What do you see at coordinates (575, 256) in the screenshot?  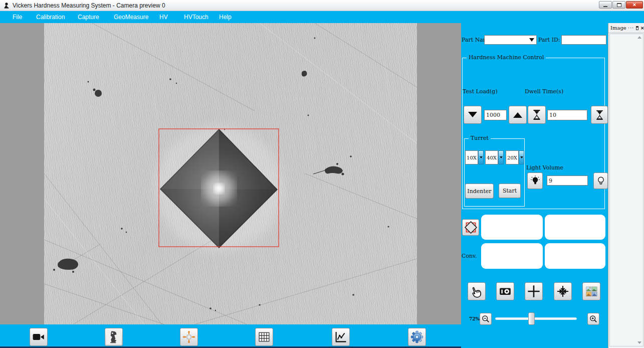 I see `result-conv-box` at bounding box center [575, 256].